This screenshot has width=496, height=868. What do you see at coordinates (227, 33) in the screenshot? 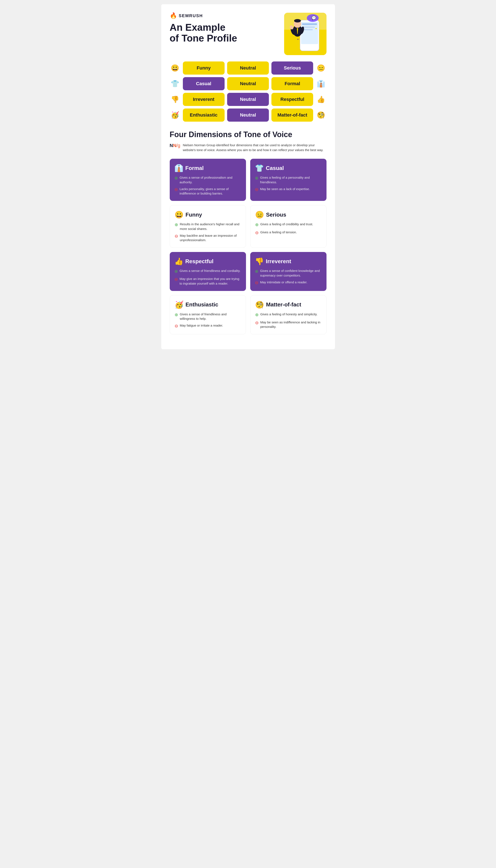
I see `page-title: An Example of Tone Profile` at bounding box center [227, 33].